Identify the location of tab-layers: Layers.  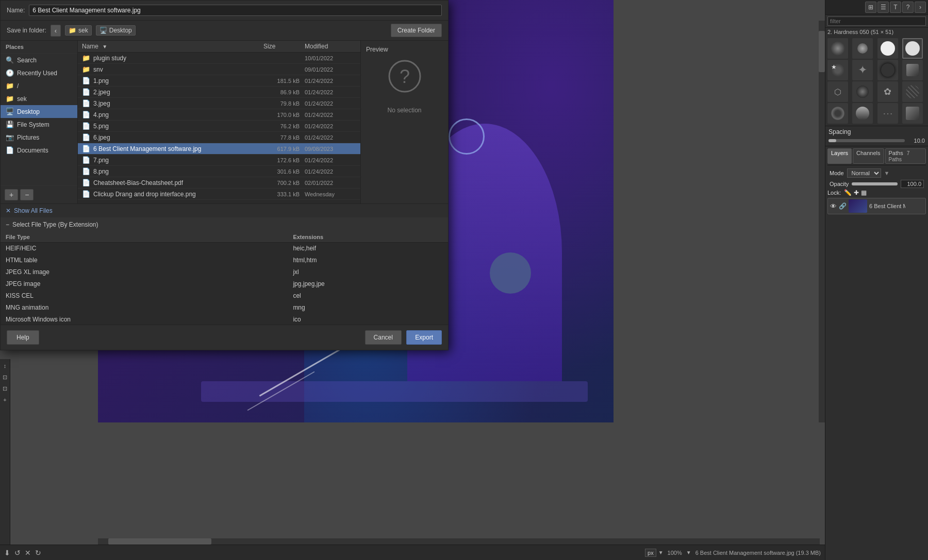
(839, 156).